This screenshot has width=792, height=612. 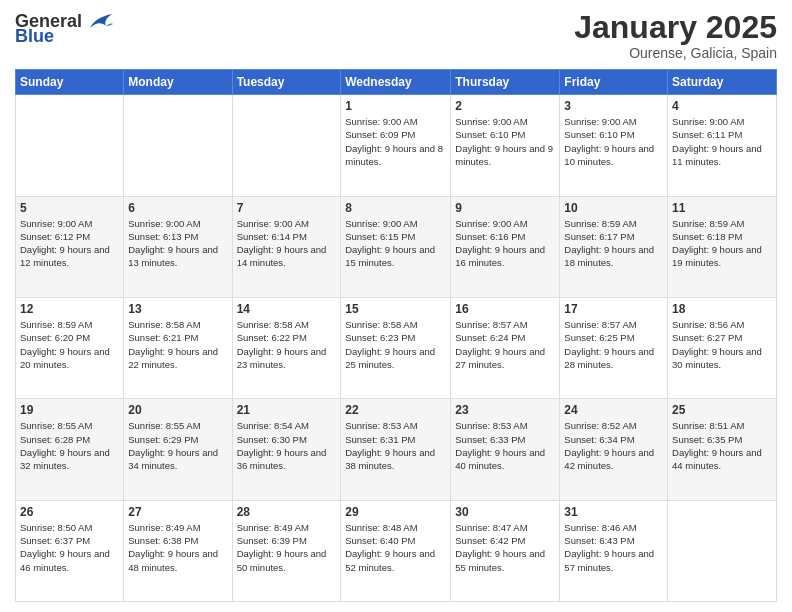 What do you see at coordinates (614, 244) in the screenshot?
I see `day-info: Sunrise: 8:59 AM Sunset: 6:17 PM Dayligh…` at bounding box center [614, 244].